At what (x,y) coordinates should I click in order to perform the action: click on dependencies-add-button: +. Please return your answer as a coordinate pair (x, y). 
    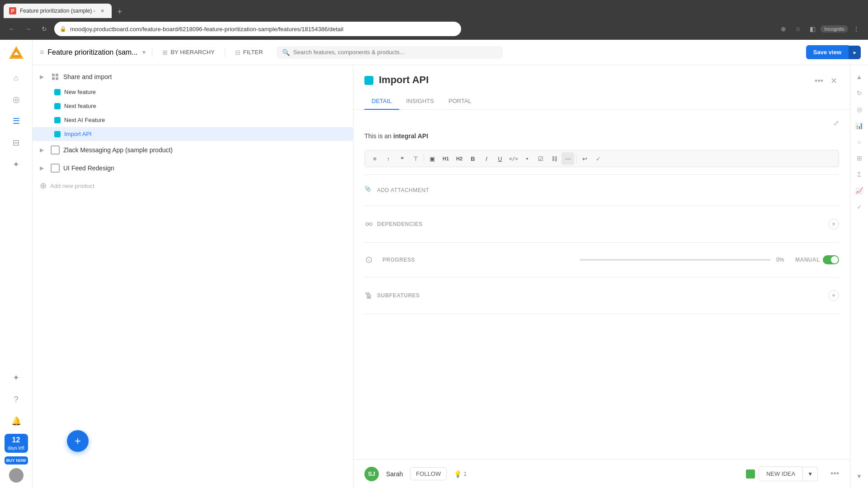
    Looking at the image, I should click on (834, 224).